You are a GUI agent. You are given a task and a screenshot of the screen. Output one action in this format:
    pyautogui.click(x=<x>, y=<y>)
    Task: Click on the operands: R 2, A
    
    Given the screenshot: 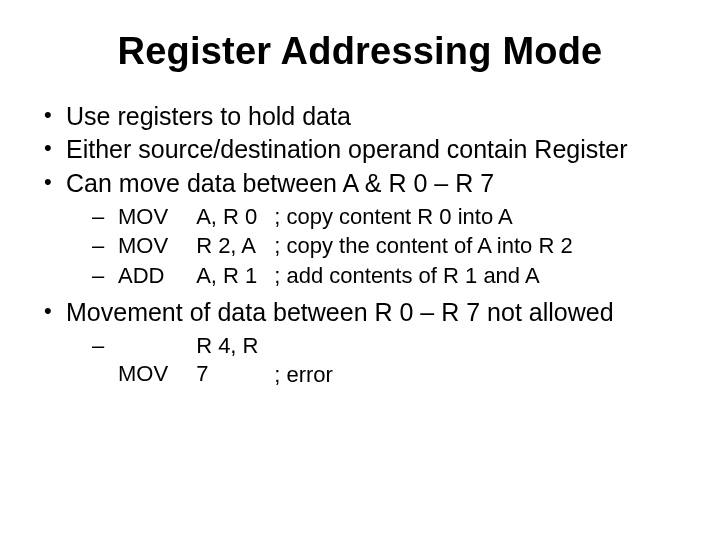 What is the action you would take?
    pyautogui.click(x=232, y=246)
    